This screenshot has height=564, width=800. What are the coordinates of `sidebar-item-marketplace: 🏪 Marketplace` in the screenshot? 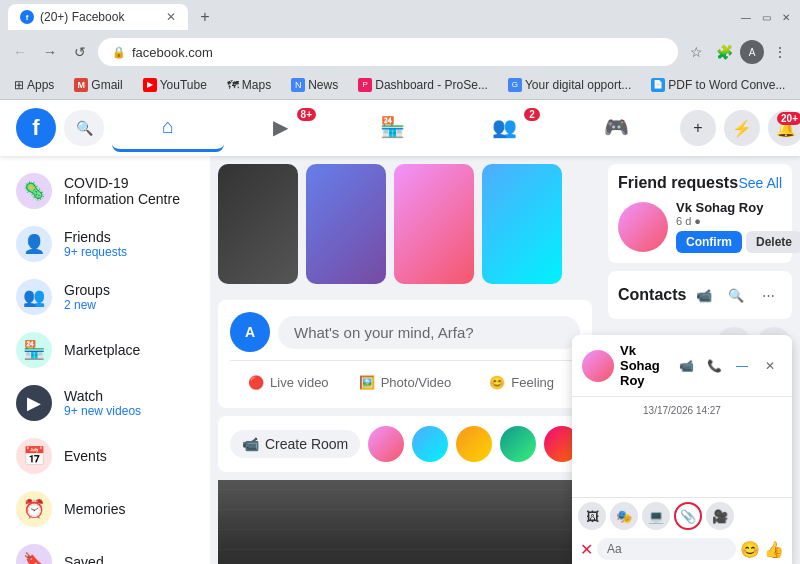 It's located at (105, 350).